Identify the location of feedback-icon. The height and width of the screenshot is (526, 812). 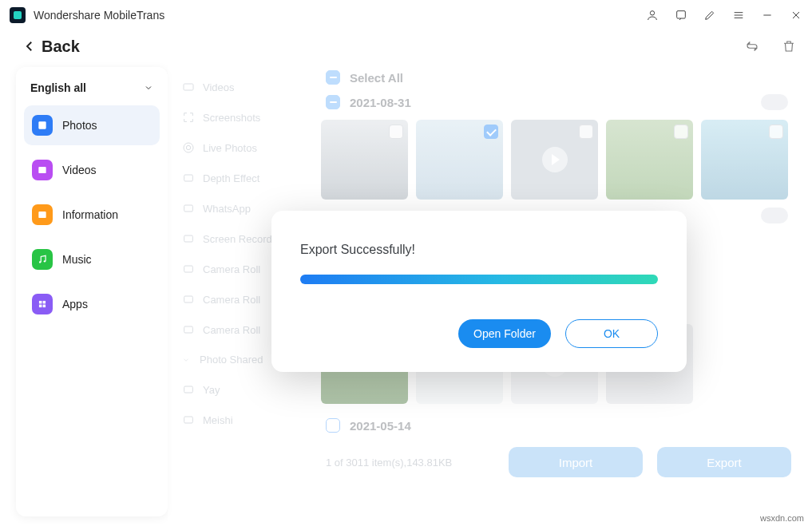
(681, 15).